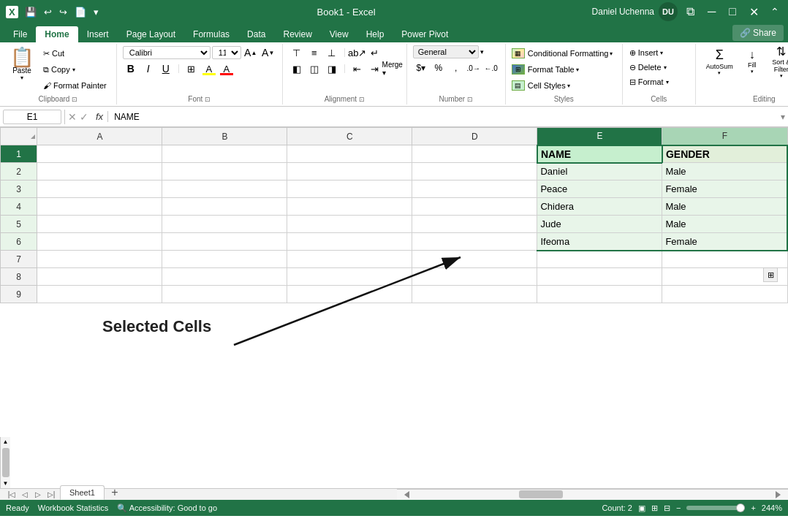 Image resolution: width=788 pixels, height=532 pixels. What do you see at coordinates (151, 34) in the screenshot?
I see `tab-page-layout: Page Layout` at bounding box center [151, 34].